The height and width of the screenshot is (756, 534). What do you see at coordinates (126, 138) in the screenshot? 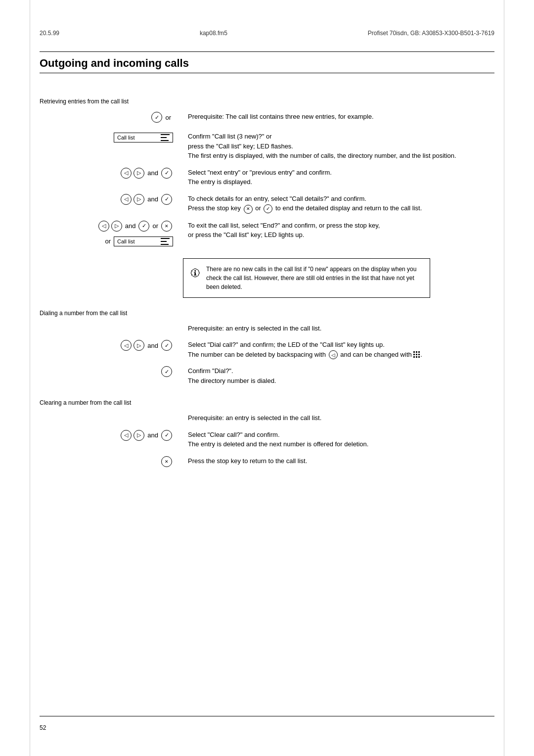
I see `call-list-label: Call list` at bounding box center [126, 138].